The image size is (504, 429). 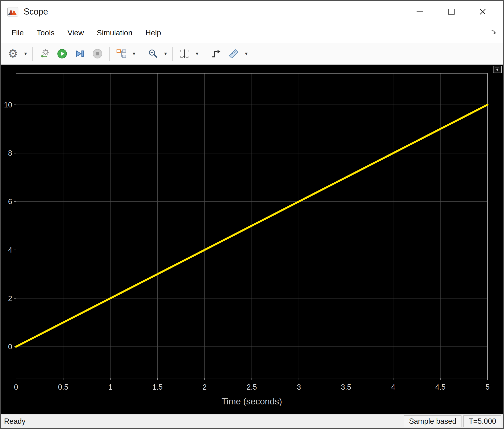 I want to click on fit-to-view-button, so click(x=184, y=54).